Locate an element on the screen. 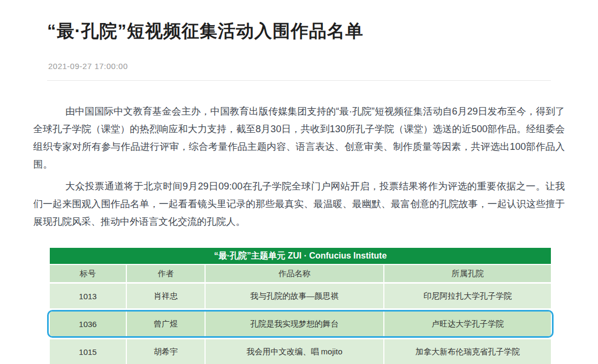 This screenshot has width=598, height=364. entry-id: 1013 is located at coordinates (88, 296).